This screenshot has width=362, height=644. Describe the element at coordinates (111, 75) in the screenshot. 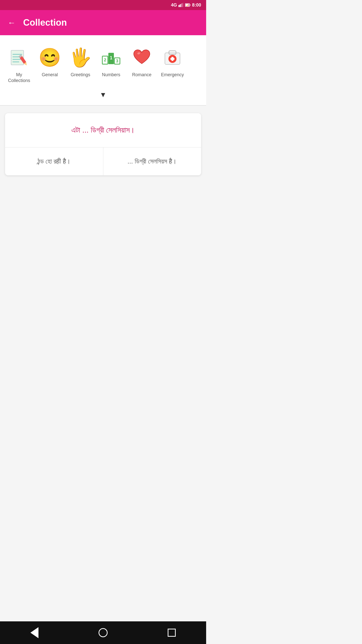

I see `numbers-label: Numbers` at that location.